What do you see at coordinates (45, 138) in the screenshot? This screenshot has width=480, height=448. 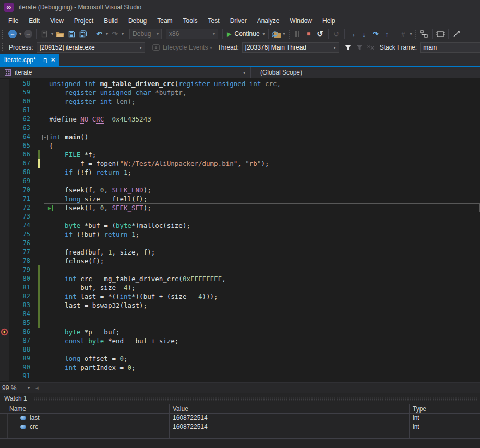 I see `collapse-toggle: -` at bounding box center [45, 138].